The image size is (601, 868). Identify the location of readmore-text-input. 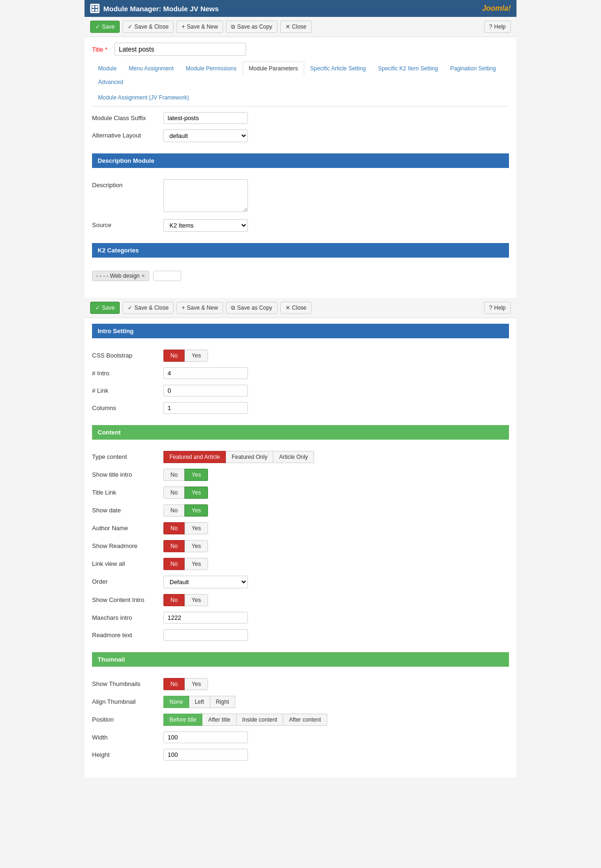
(206, 635).